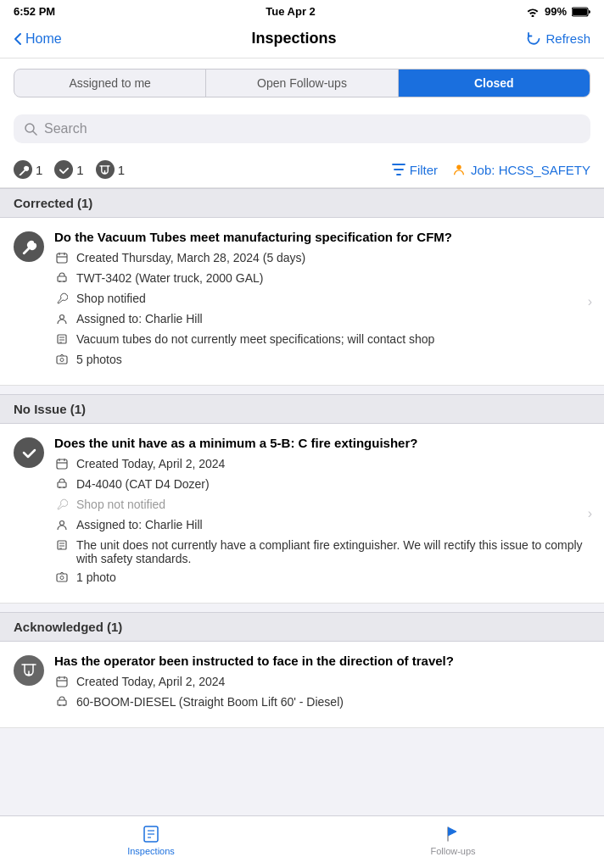 The image size is (604, 868). What do you see at coordinates (302, 409) in the screenshot?
I see `section-noissue: No Issue (1)` at bounding box center [302, 409].